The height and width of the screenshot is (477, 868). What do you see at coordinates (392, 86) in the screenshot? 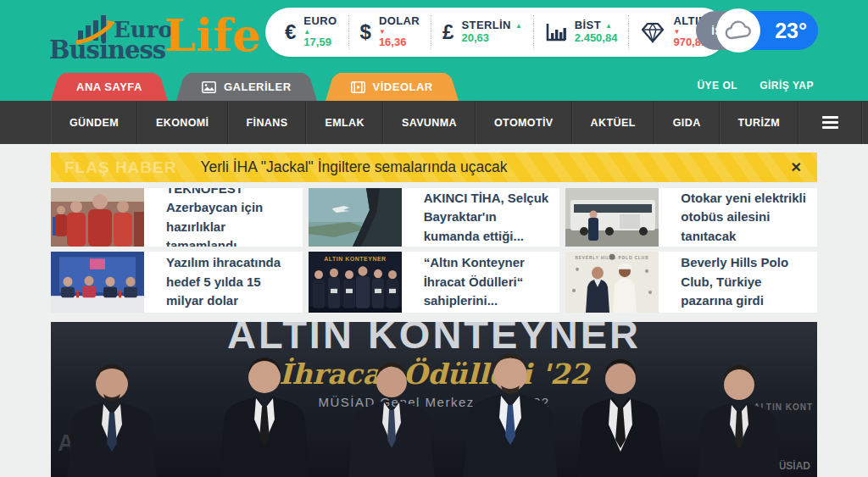
I see `tab-videolar: VİDEOLAR` at bounding box center [392, 86].